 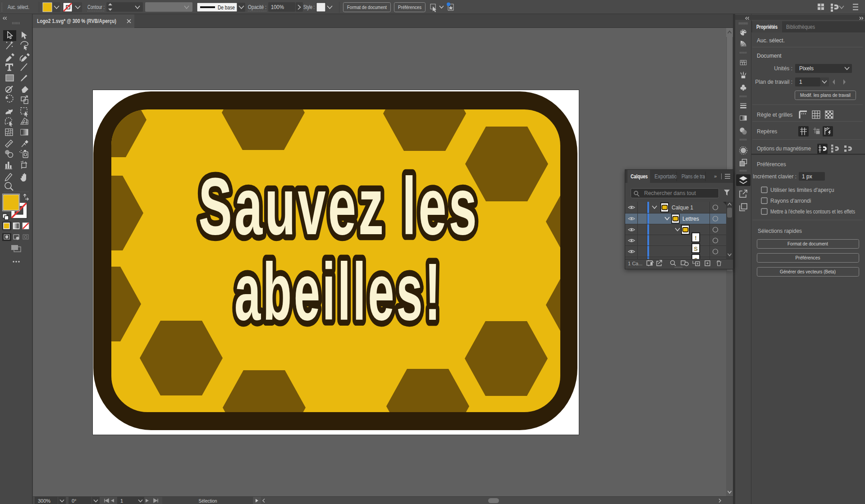 What do you see at coordinates (257, 7) in the screenshot?
I see `svg-text: Opacité :` at bounding box center [257, 7].